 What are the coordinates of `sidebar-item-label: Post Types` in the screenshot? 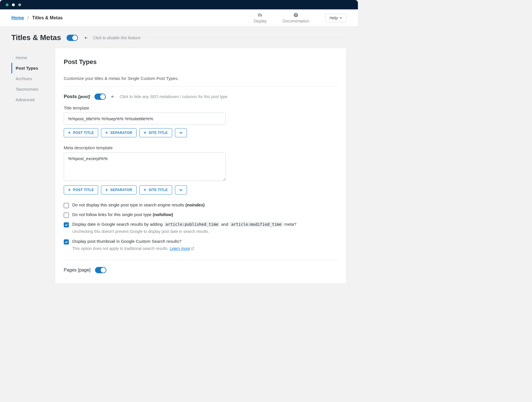 It's located at (27, 68).